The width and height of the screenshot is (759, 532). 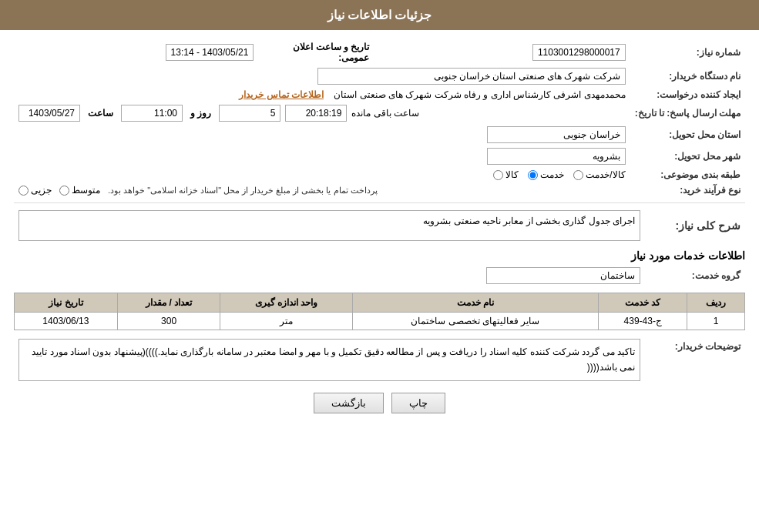 I want to click on col-header-unit: واحد اندازه گیری, so click(x=287, y=303).